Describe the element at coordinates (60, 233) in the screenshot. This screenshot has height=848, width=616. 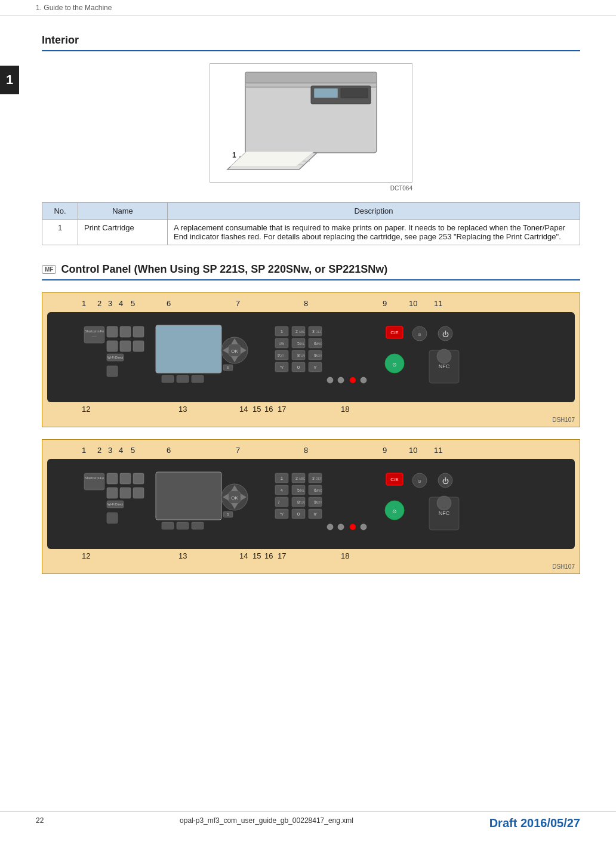
I see `table-cell-no: 1` at that location.